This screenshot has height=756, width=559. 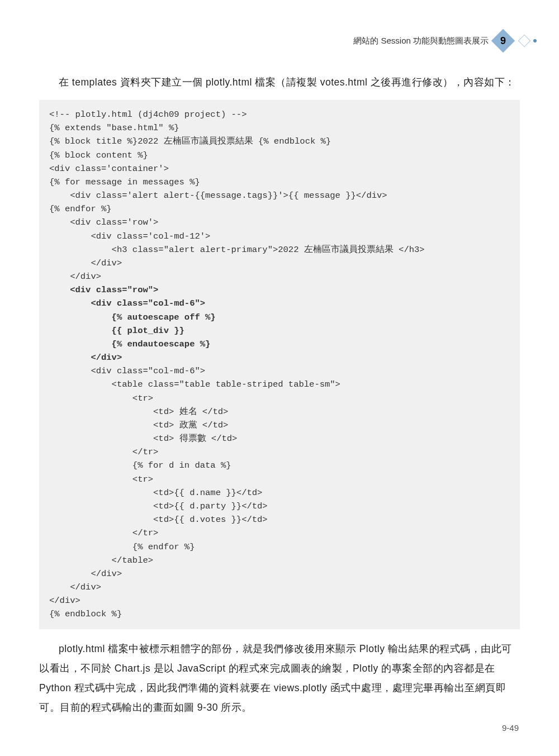 What do you see at coordinates (127, 303) in the screenshot?
I see `code-line-bold: <div class="col-md-6">` at bounding box center [127, 303].